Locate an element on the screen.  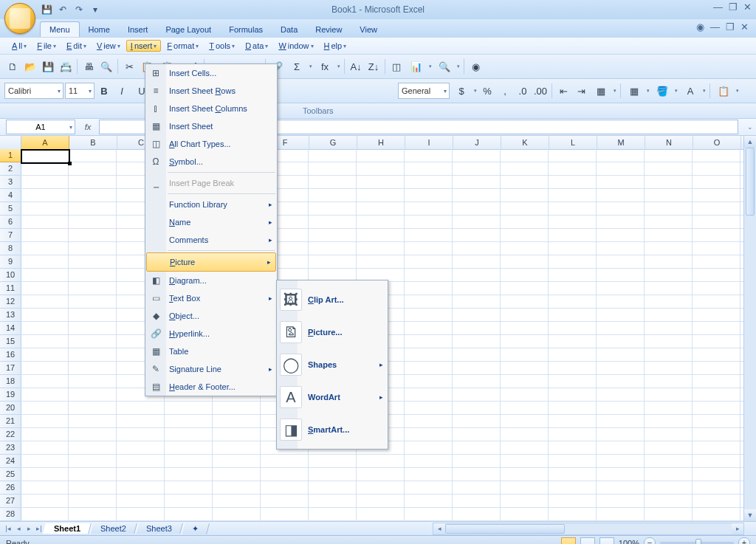
row-header: 28 is located at coordinates (10, 514).